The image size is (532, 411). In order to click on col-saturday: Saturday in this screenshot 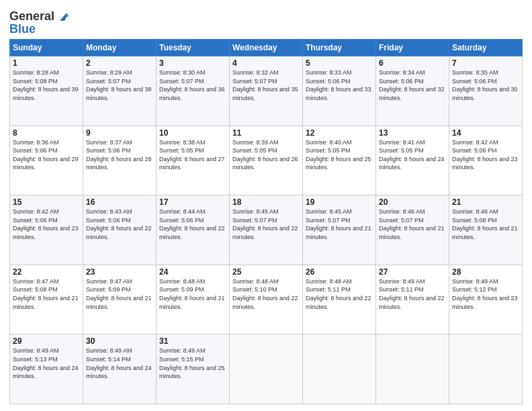, I will do `click(486, 48)`.